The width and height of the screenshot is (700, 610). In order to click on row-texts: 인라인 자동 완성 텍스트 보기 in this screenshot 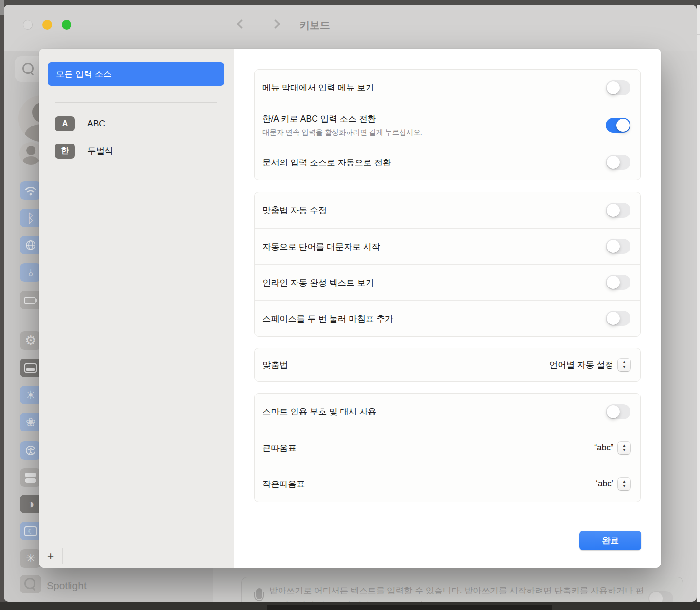, I will do `click(434, 283)`.